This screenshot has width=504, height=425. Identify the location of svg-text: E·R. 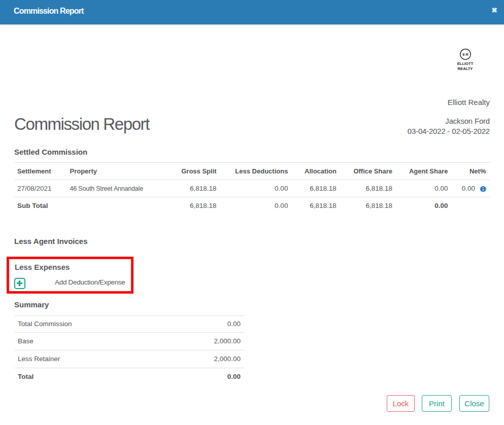
(465, 55).